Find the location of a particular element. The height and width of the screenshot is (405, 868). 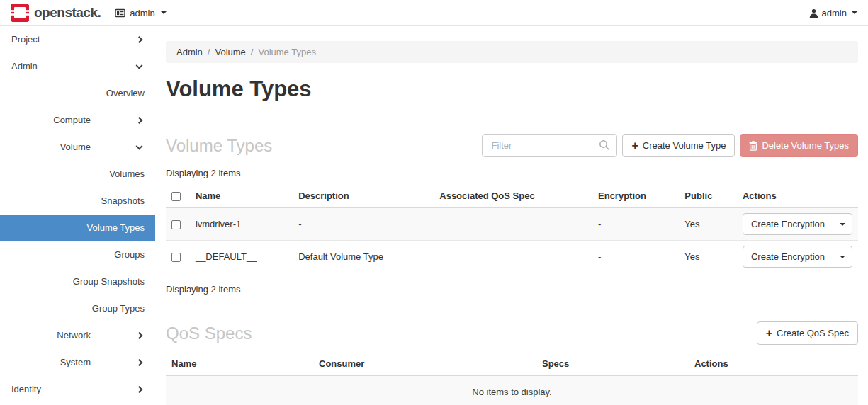

empty-message: No items to display. is located at coordinates (512, 391).